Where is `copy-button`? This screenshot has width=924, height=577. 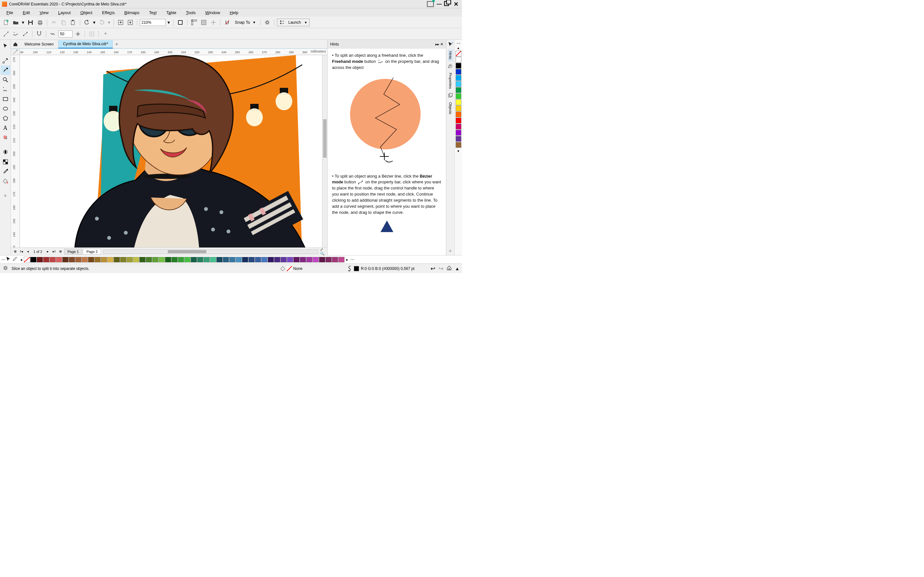
copy-button is located at coordinates (63, 23).